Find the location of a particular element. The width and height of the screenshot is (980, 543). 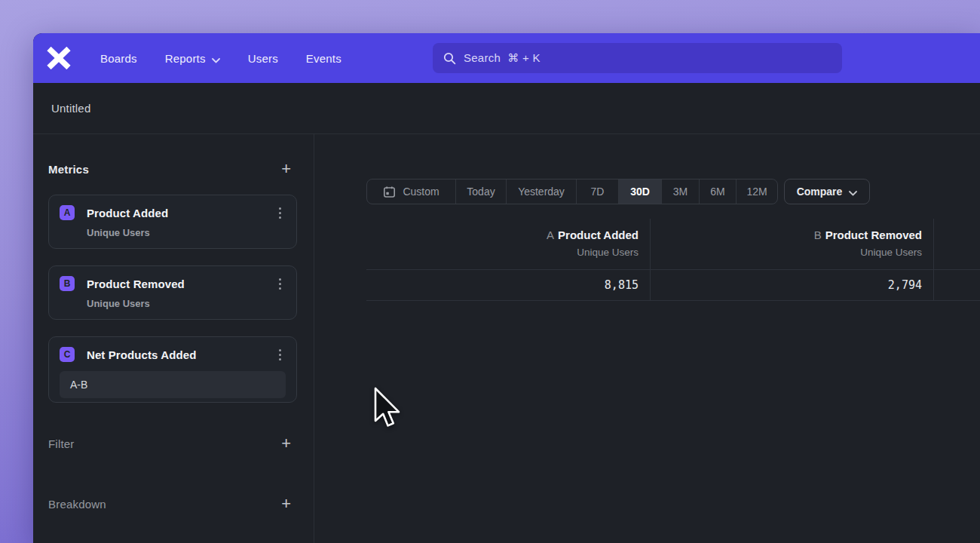

column-letter: B is located at coordinates (818, 235).